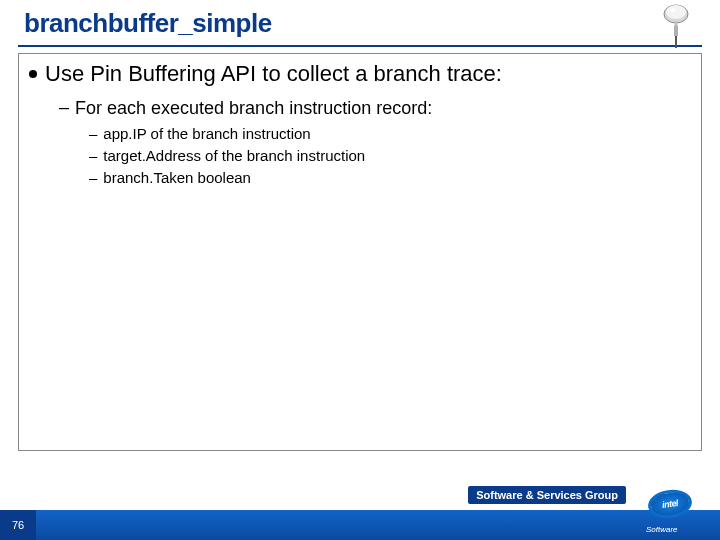 The width and height of the screenshot is (720, 540). What do you see at coordinates (662, 530) in the screenshot?
I see `intel-subbrand: Software` at bounding box center [662, 530].